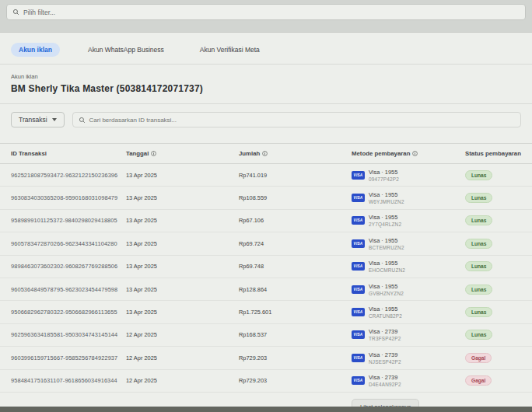  Describe the element at coordinates (385, 384) in the screenshot. I see `payment-reference: D4E4AN92P2` at that location.